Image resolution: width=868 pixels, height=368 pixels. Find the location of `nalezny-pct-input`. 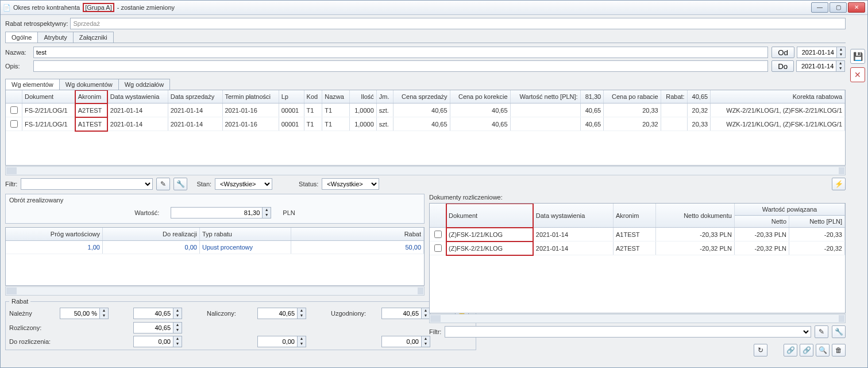

nalezny-pct-input is located at coordinates (80, 313).